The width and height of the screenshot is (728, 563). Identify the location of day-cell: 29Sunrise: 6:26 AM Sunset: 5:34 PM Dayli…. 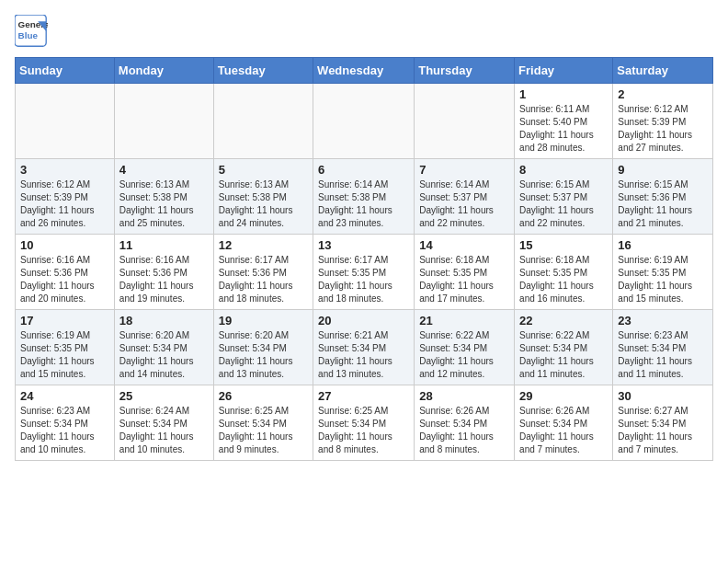
(564, 423).